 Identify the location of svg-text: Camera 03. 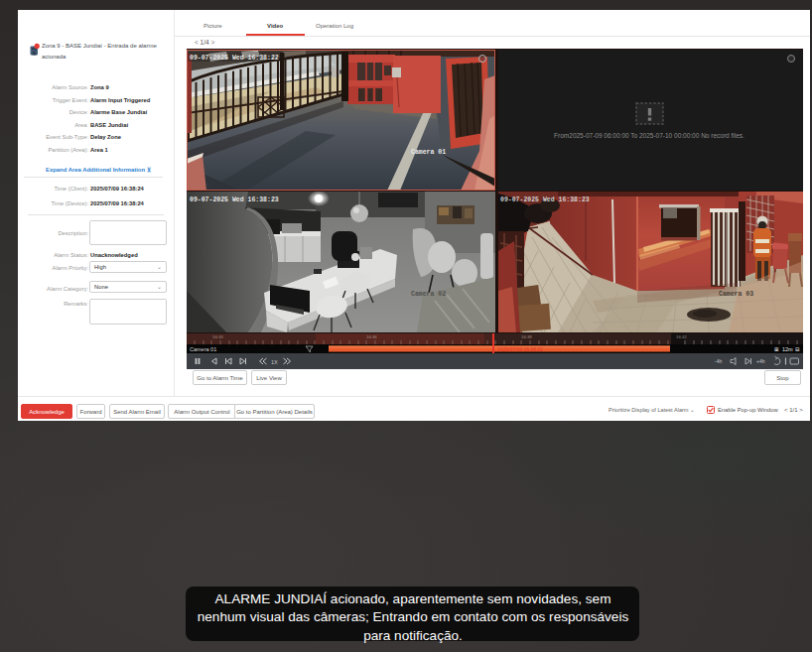
(737, 294).